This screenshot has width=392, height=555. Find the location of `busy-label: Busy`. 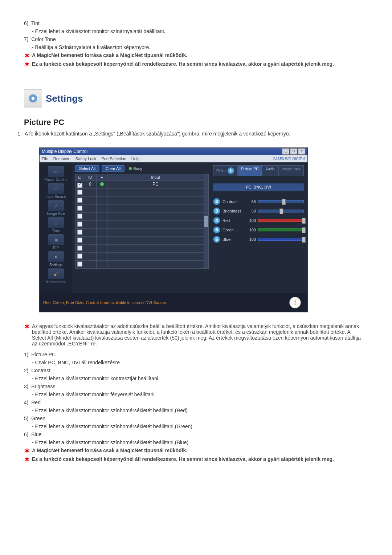

busy-label: Busy is located at coordinates (138, 169).